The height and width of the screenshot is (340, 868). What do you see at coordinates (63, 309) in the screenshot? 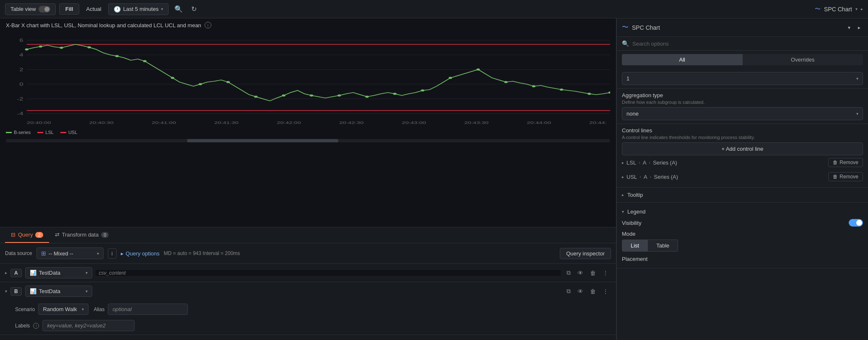
I see `scenario-select: Random Walk ▾` at bounding box center [63, 309].